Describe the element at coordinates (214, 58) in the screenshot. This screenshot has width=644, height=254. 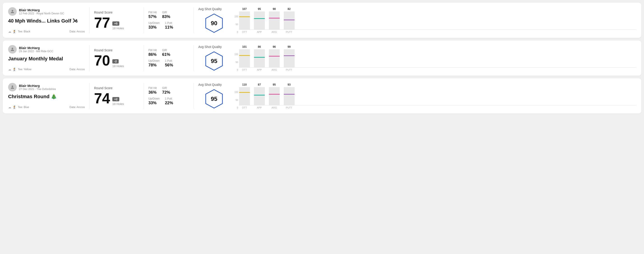
I see `quality-section: Avg Shot Quality 95` at that location.